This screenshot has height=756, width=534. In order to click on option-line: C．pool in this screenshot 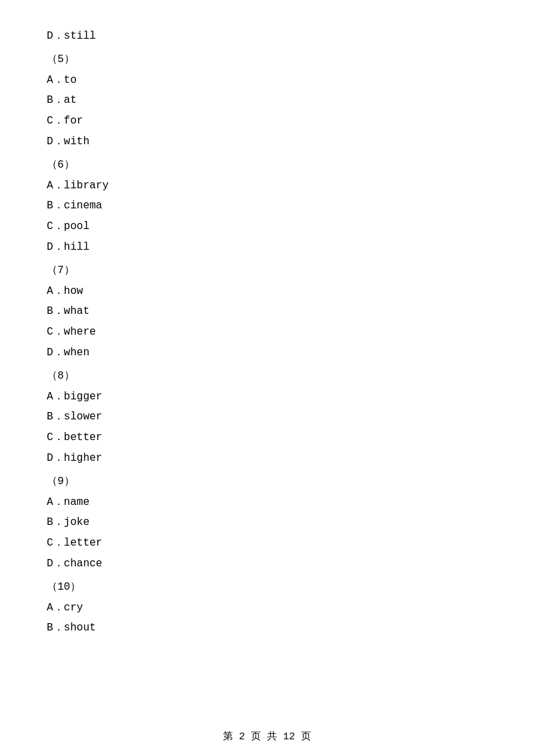, I will do `click(267, 227)`.